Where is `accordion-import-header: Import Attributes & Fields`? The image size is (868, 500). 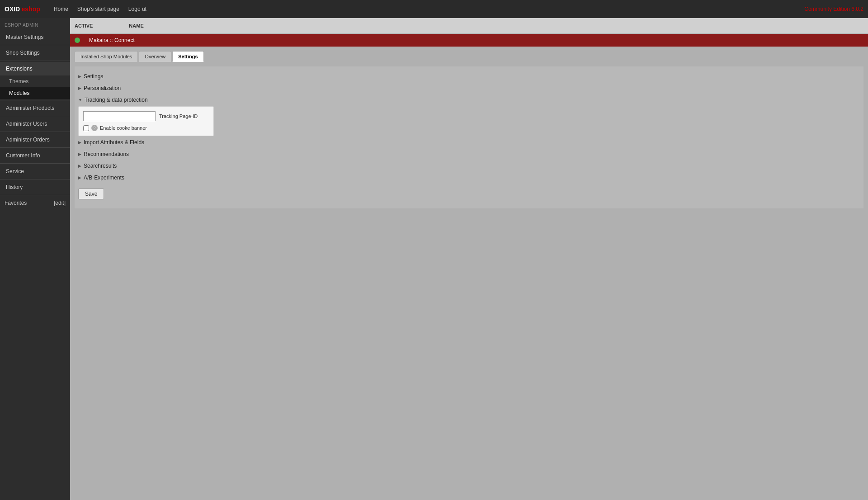
accordion-import-header: Import Attributes & Fields is located at coordinates (469, 142).